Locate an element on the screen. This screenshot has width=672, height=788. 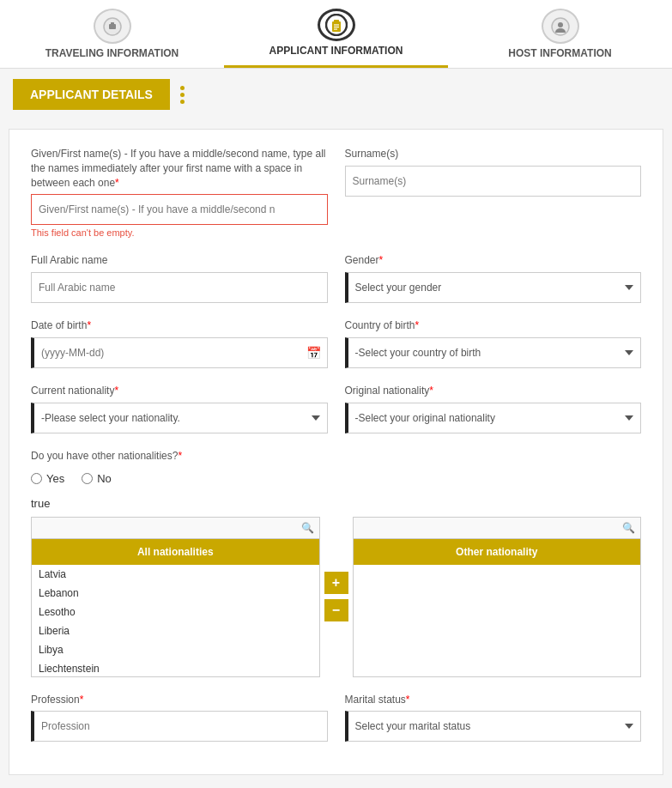
current-nationality-group: Current nationality* -Please select your… is located at coordinates (179, 409).